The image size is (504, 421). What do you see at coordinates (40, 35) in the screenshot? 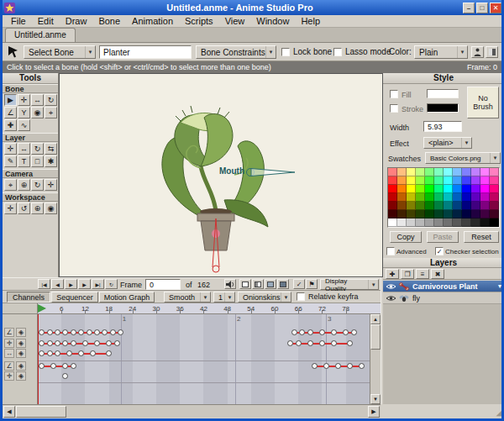
I see `document-tab: Untitled.anme` at bounding box center [40, 35].